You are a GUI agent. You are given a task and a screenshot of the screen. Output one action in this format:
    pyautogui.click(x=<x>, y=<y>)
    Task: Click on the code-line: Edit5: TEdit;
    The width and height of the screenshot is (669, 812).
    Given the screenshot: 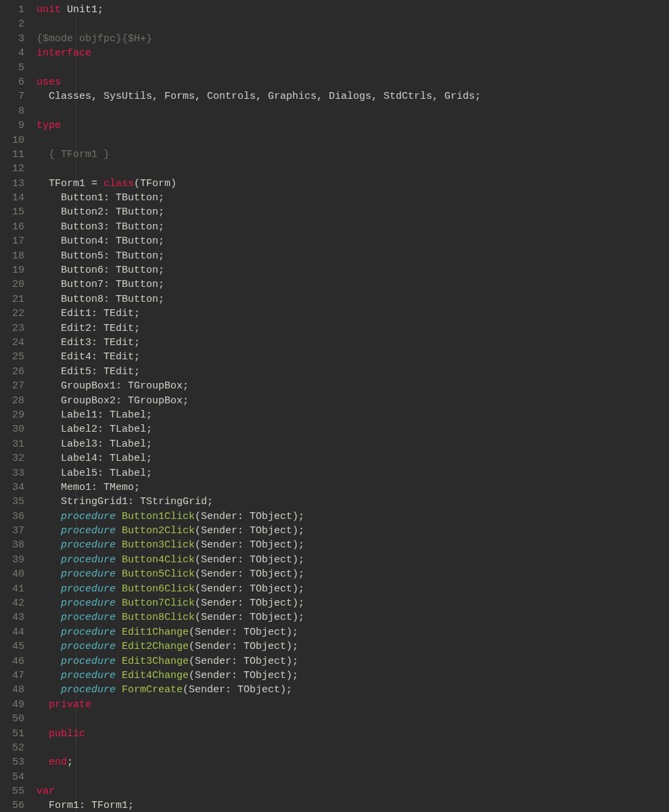 What is the action you would take?
    pyautogui.click(x=353, y=372)
    